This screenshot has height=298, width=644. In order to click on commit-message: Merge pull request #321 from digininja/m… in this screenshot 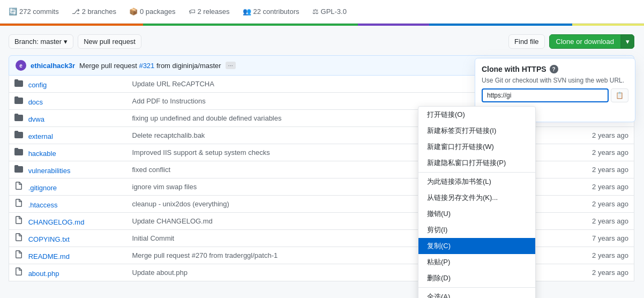, I will do `click(150, 65)`.